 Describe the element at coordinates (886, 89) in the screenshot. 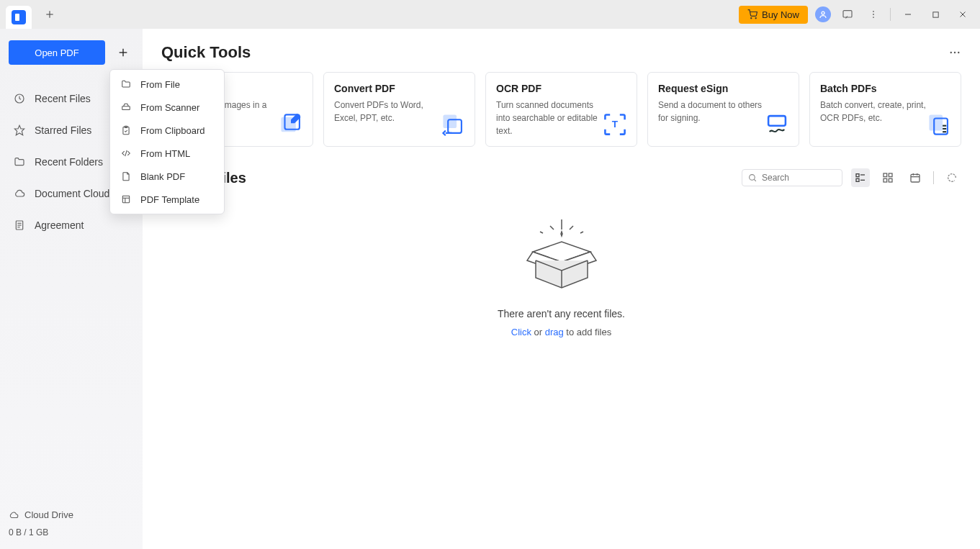

I see `card-title: Batch PDFs` at that location.